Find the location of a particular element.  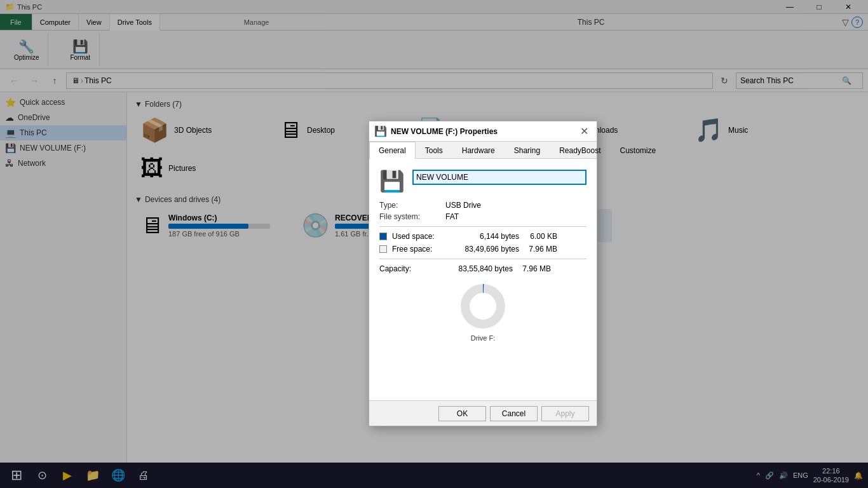

capacity-label: Capacity: is located at coordinates (411, 269).